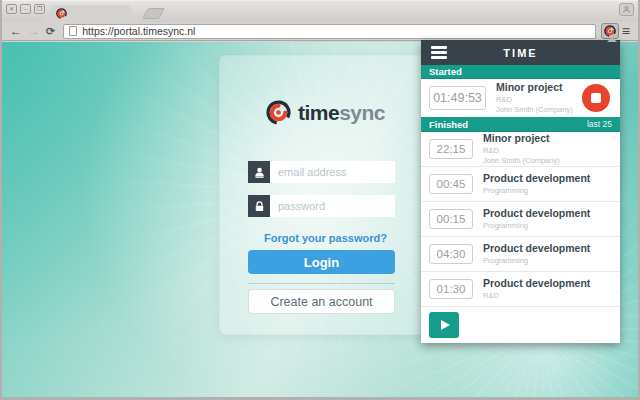 The image size is (640, 400). What do you see at coordinates (444, 325) in the screenshot?
I see `start-timer-button` at bounding box center [444, 325].